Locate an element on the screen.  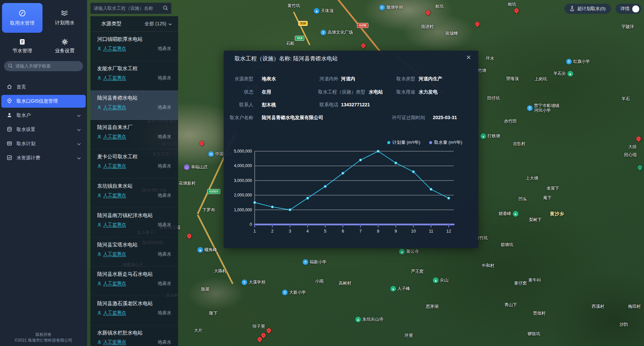
legend-label: 取水量 (m³/年) is located at coordinates (448, 142).